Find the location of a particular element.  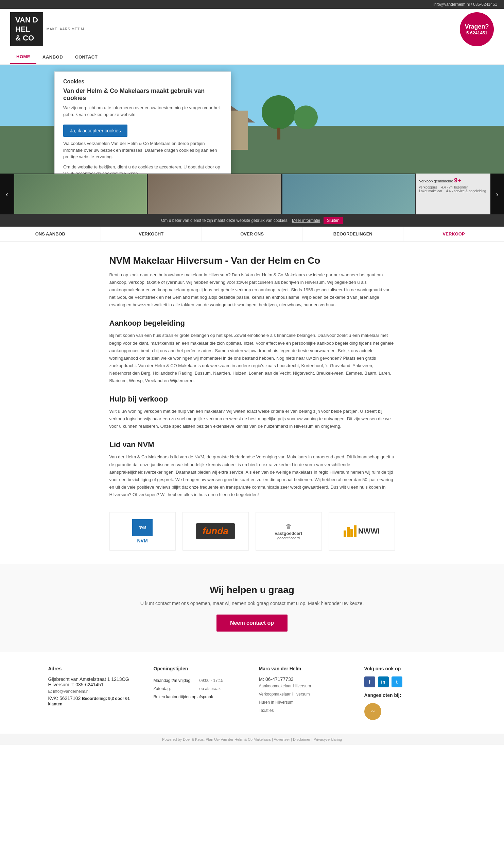

cookie-heading: Cookies is located at coordinates (143, 82).